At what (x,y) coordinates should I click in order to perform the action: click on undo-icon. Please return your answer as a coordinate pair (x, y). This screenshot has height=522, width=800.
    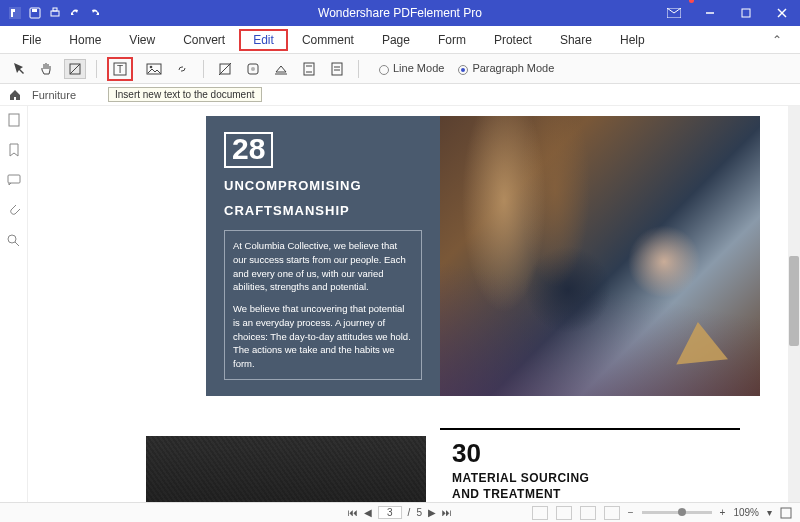
    Looking at the image, I should click on (75, 13).